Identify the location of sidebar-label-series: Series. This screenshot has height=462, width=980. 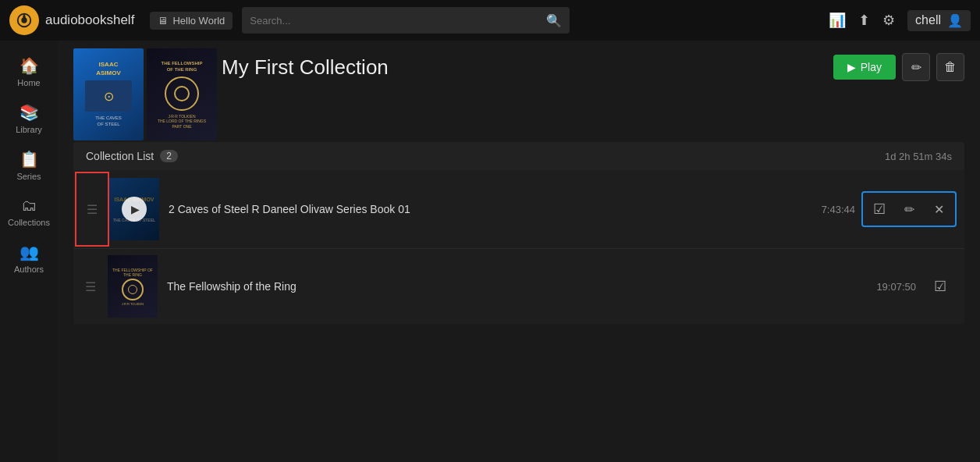
(28, 176).